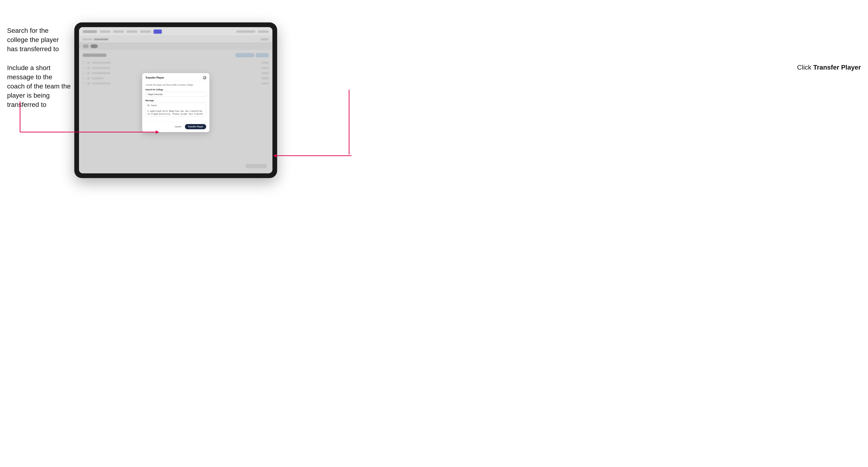  Describe the element at coordinates (178, 127) in the screenshot. I see `cancel-button: Cancel` at that location.